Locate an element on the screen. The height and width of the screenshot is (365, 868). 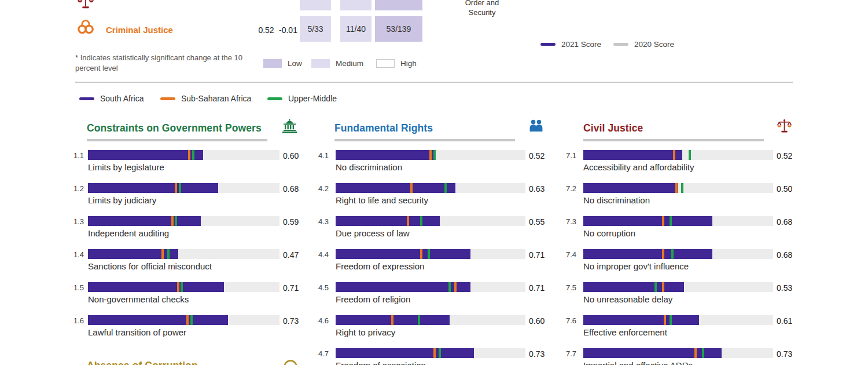
indicator-row: 4.40.71Freedom of expression is located at coordinates (434, 265).